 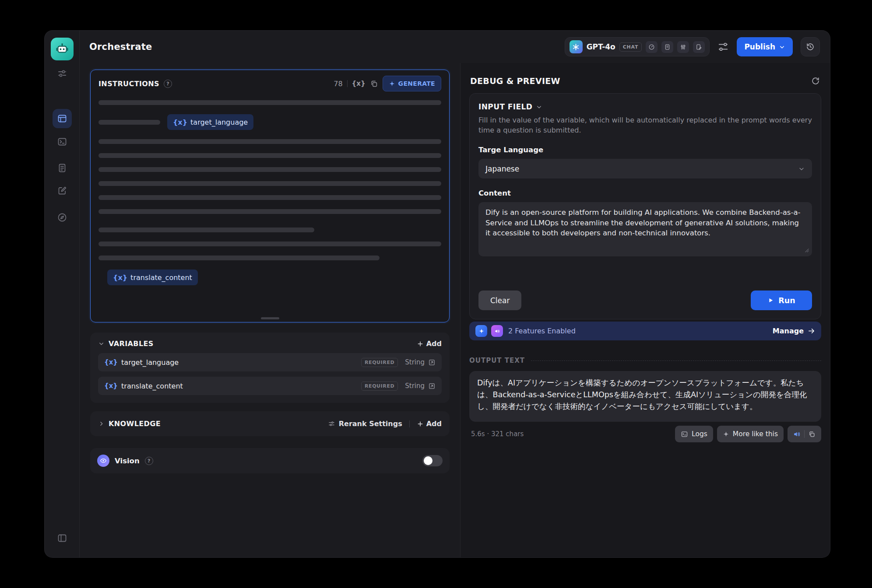 What do you see at coordinates (667, 47) in the screenshot?
I see `document-icon` at bounding box center [667, 47].